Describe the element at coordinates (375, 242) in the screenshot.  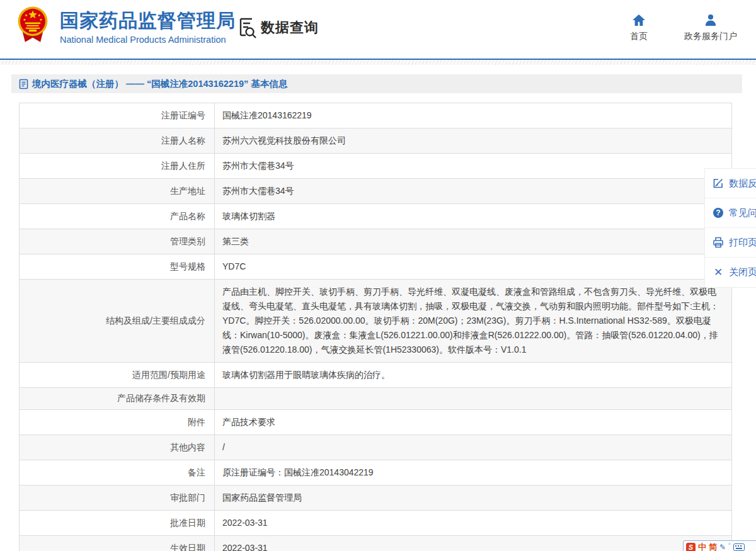
I see `table-row: 管理类别第三类` at that location.